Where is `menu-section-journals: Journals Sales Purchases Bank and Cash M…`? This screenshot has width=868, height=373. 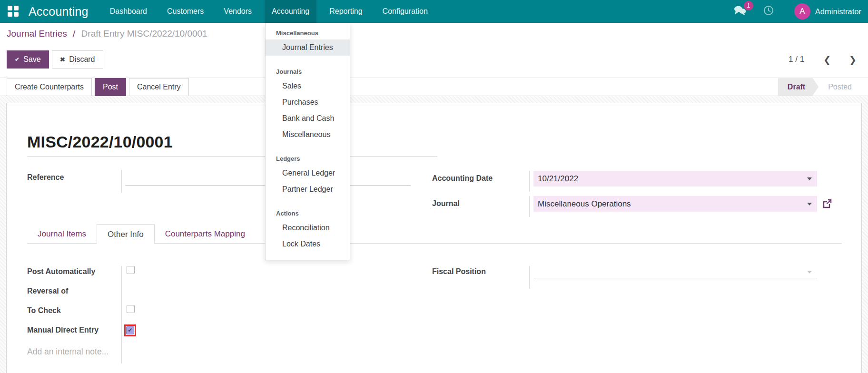
menu-section-journals: Journals Sales Purchases Bank and Cash M… is located at coordinates (307, 105).